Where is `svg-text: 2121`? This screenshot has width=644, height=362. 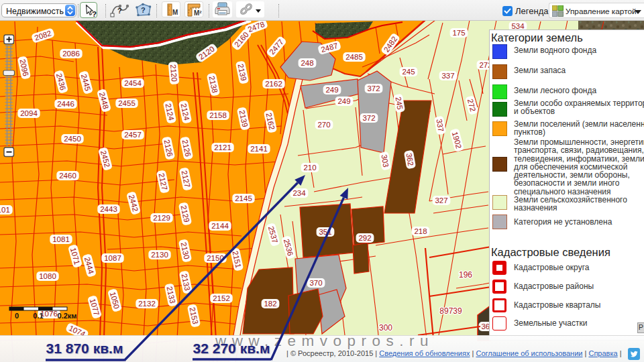
svg-text: 2121 is located at coordinates (223, 147).